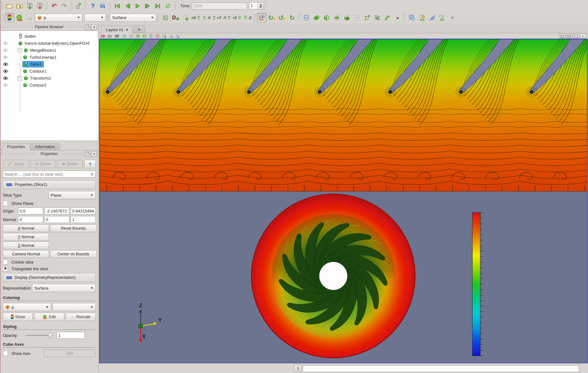 The width and height of the screenshot is (588, 373). What do you see at coordinates (327, 18) in the screenshot?
I see `clip-filter-button` at bounding box center [327, 18].